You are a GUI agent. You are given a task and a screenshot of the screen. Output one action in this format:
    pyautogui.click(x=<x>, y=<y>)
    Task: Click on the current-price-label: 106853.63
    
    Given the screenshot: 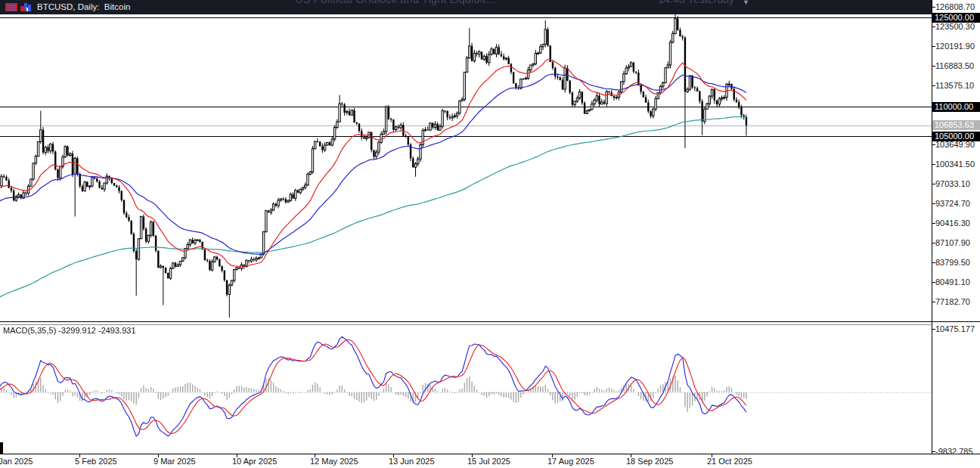 What is the action you would take?
    pyautogui.click(x=956, y=126)
    